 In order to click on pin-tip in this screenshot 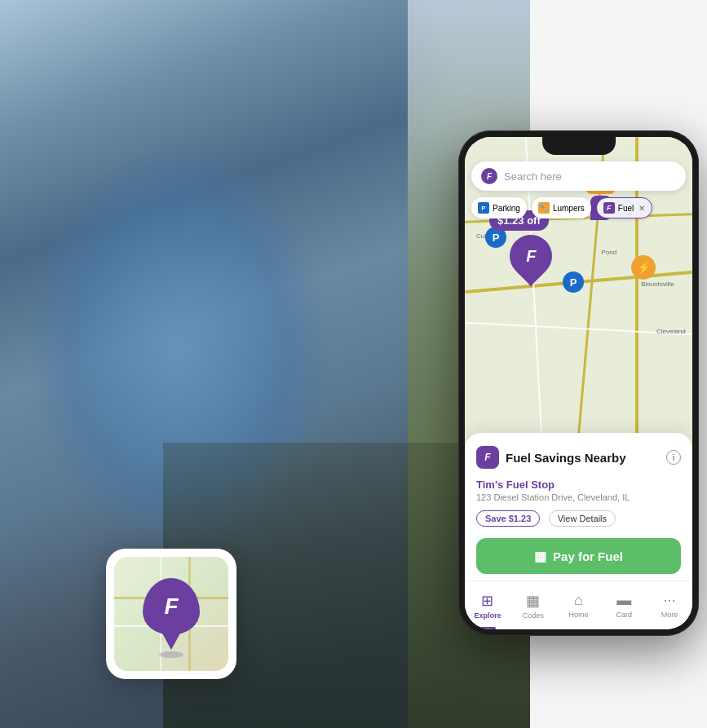, I will do `click(171, 641)`.